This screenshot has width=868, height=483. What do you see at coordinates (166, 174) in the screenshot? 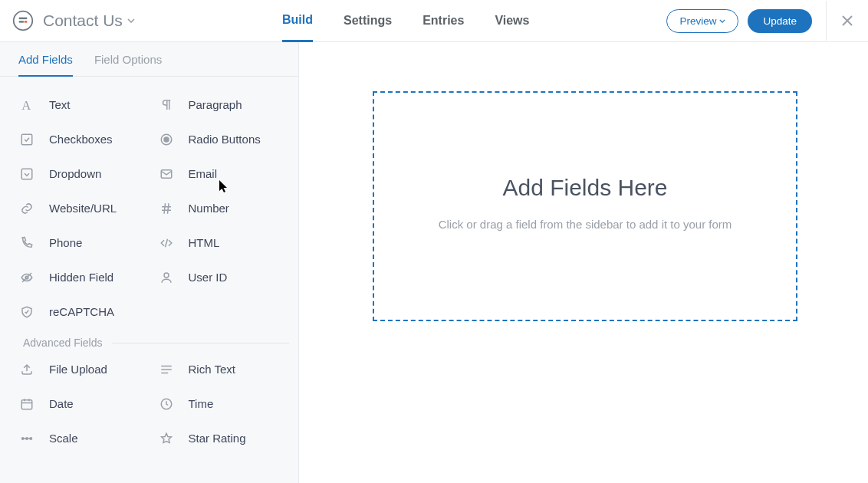
I see `email-icon` at bounding box center [166, 174].